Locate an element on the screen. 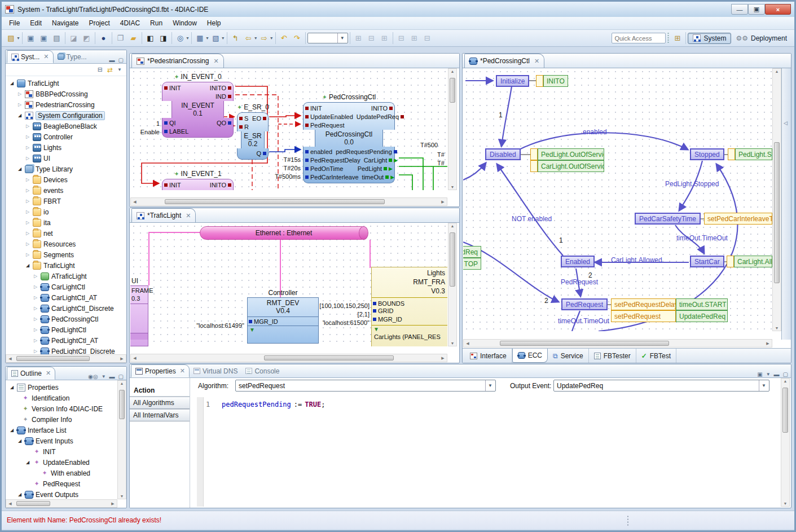  outline-item-updateenabled: ◢✦UpdateEnabled is located at coordinates (66, 463).